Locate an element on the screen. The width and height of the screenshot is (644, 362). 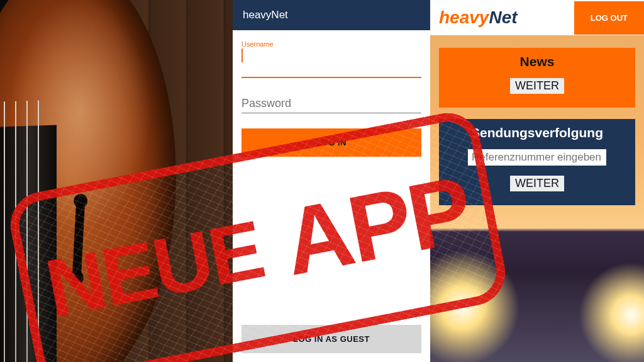
brand-logo: heavyNet is located at coordinates (478, 18).